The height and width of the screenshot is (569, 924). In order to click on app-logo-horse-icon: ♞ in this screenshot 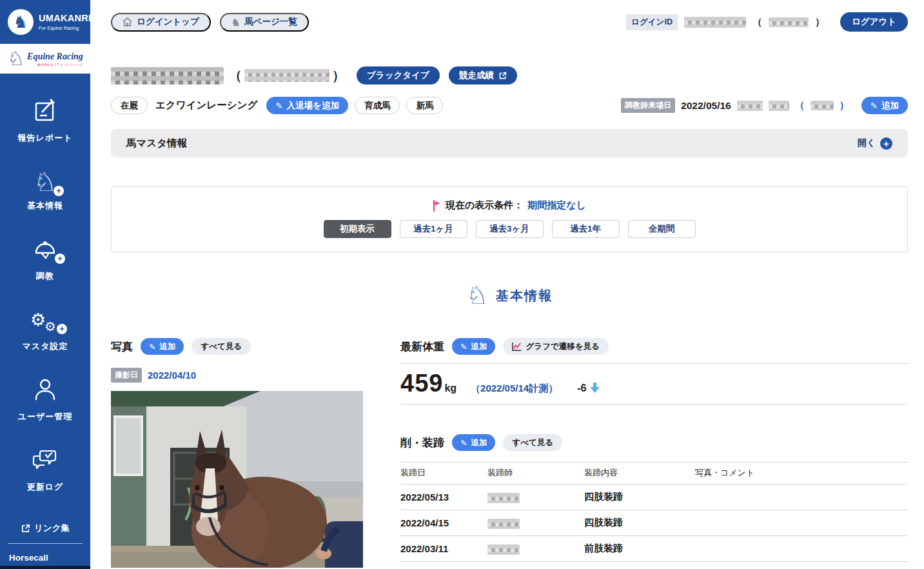, I will do `click(21, 22)`.